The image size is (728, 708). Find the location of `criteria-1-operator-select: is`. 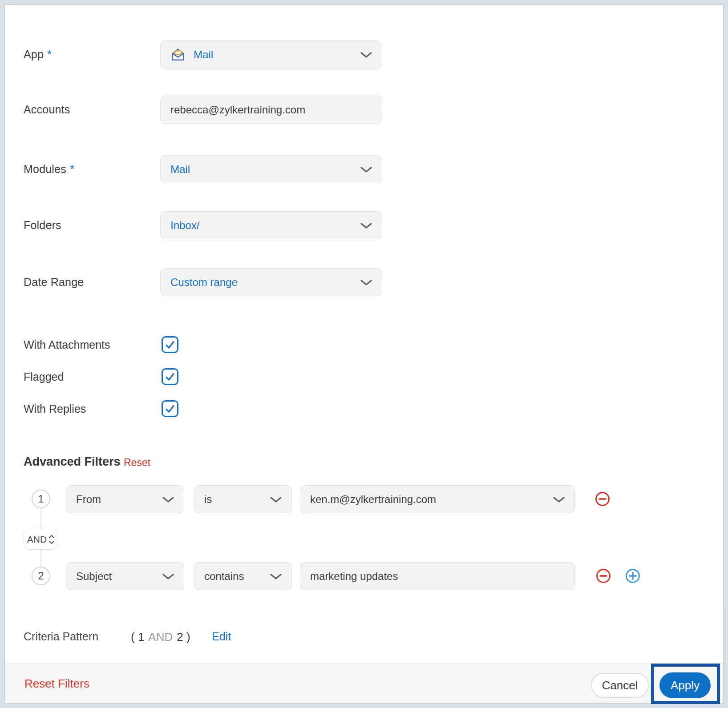

criteria-1-operator-select: is is located at coordinates (243, 499).